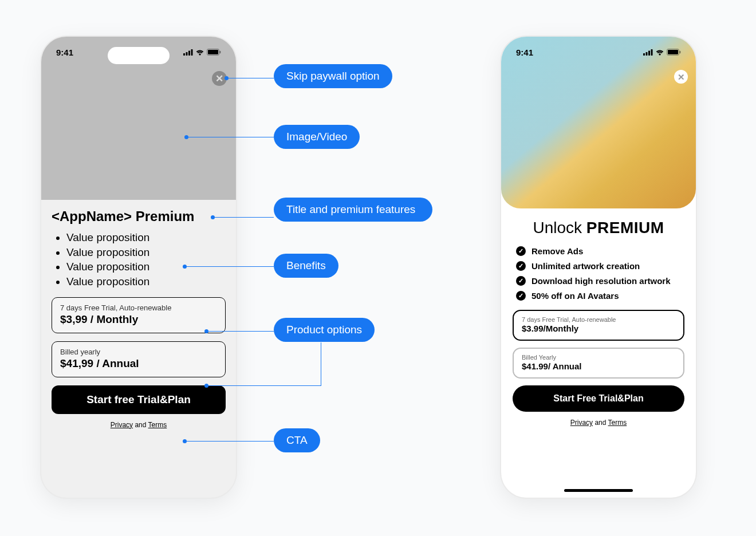  I want to click on content-area: <AppName> Premium Value proposition Valu…, so click(139, 353).